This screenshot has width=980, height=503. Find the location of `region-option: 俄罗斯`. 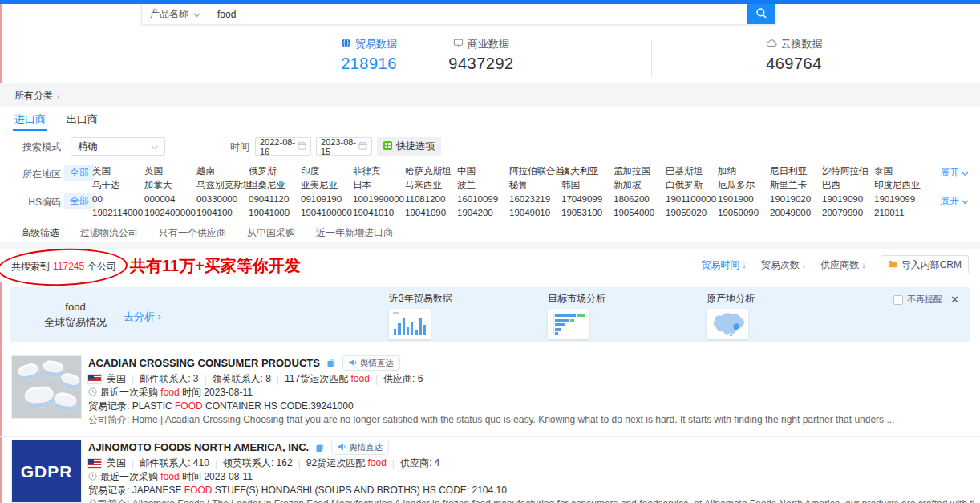

region-option: 俄罗斯 is located at coordinates (274, 172).